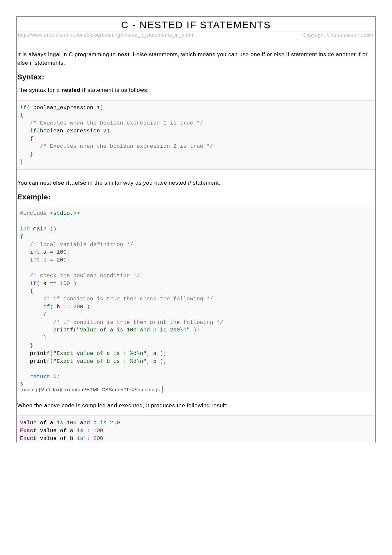  I want to click on syntax-code-block: if( boolean_expression 1) { /* Executes …, so click(196, 135).